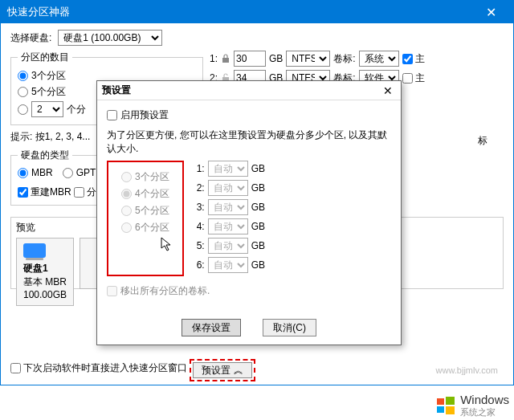  What do you see at coordinates (35, 251) in the screenshot?
I see `disk-icon` at bounding box center [35, 251].